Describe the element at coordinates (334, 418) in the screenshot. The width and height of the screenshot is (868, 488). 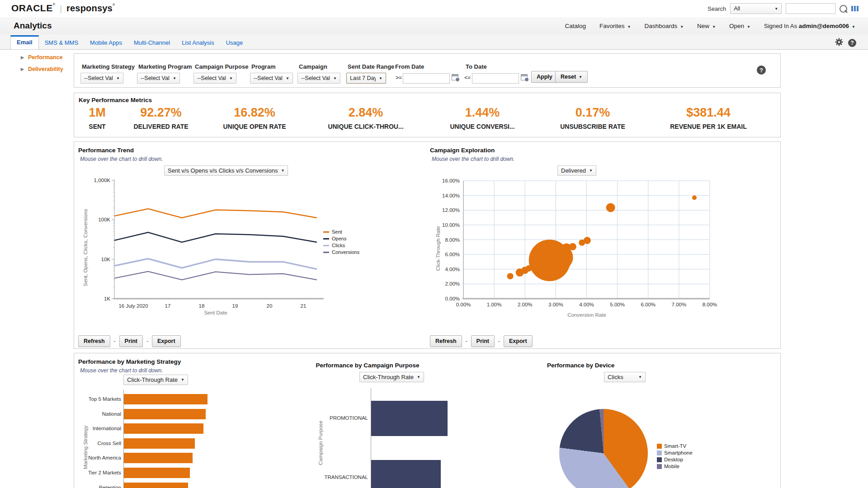
I see `bar-category-label: PROMOTIONAL` at that location.